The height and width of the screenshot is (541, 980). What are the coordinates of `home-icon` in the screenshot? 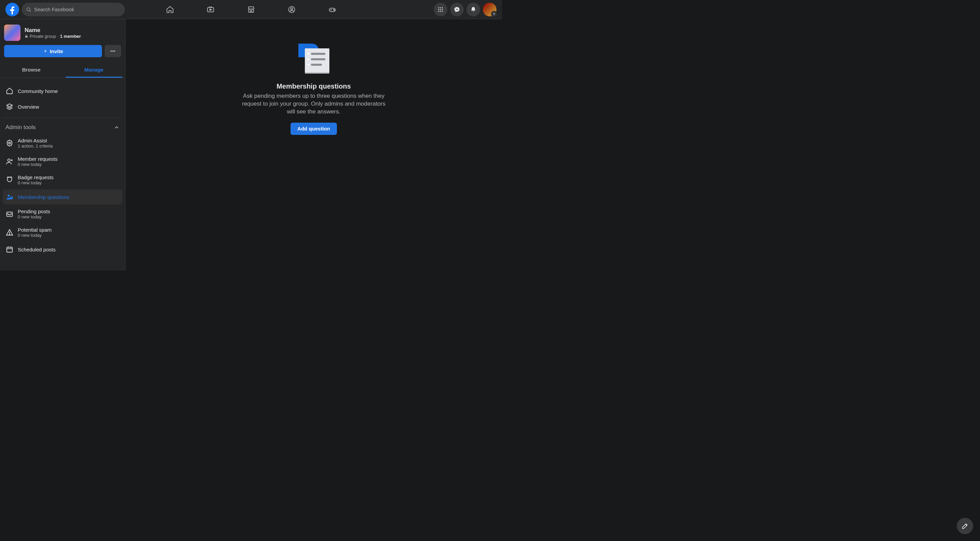 It's located at (10, 91).